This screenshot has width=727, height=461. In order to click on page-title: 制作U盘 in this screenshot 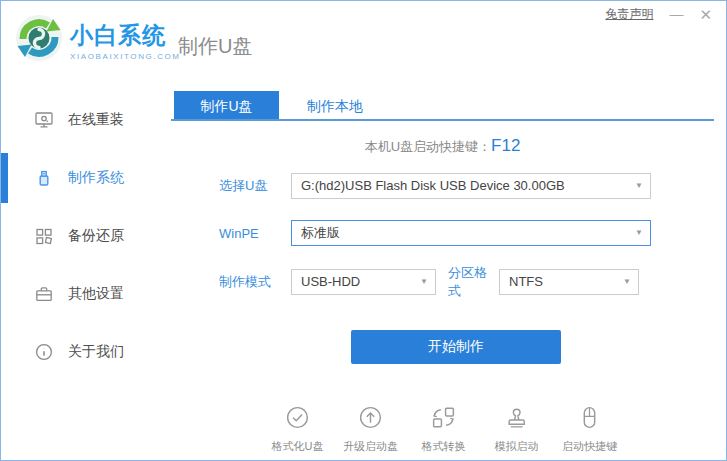, I will do `click(215, 46)`.